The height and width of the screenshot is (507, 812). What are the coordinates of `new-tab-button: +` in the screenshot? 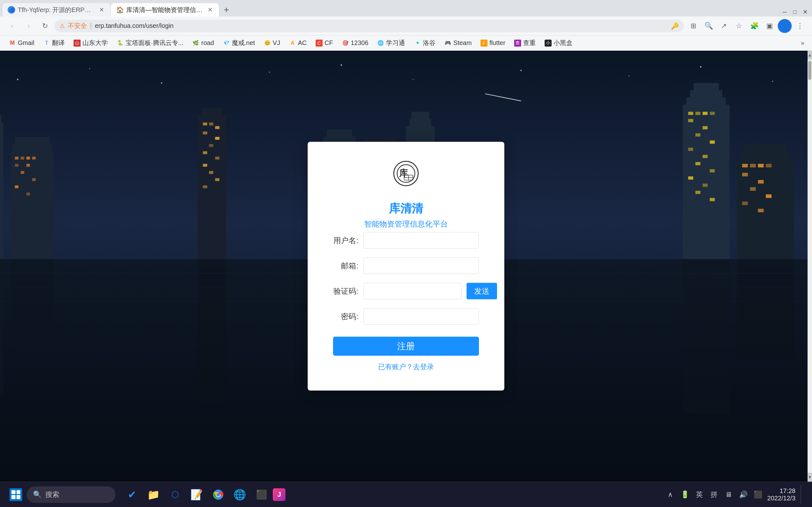 It's located at (226, 10).